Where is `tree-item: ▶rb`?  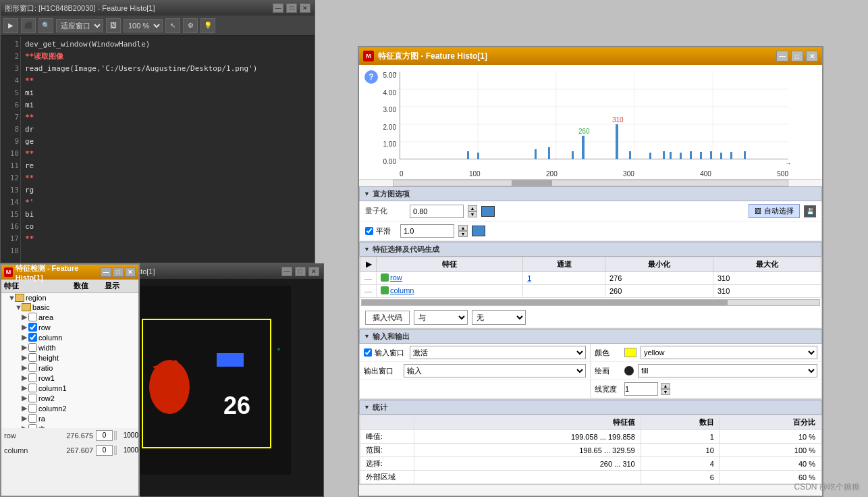
tree-item: ▶rb is located at coordinates (70, 425).